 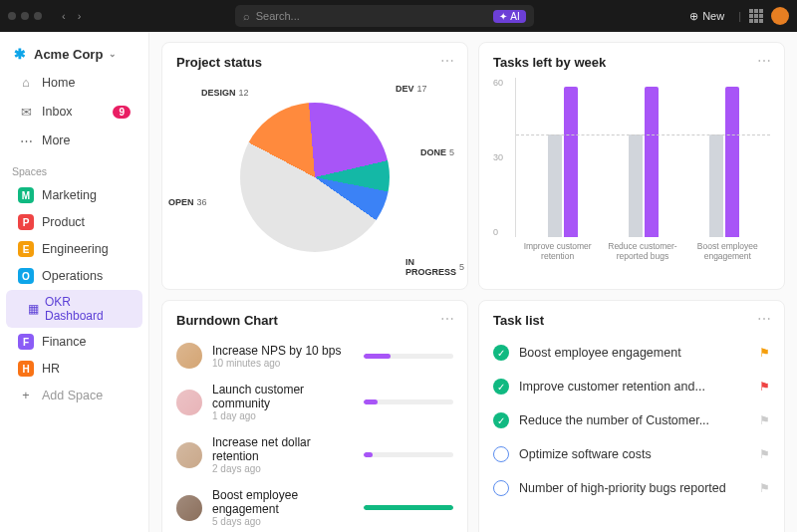 What do you see at coordinates (780, 16) in the screenshot?
I see `user-avatar` at bounding box center [780, 16].